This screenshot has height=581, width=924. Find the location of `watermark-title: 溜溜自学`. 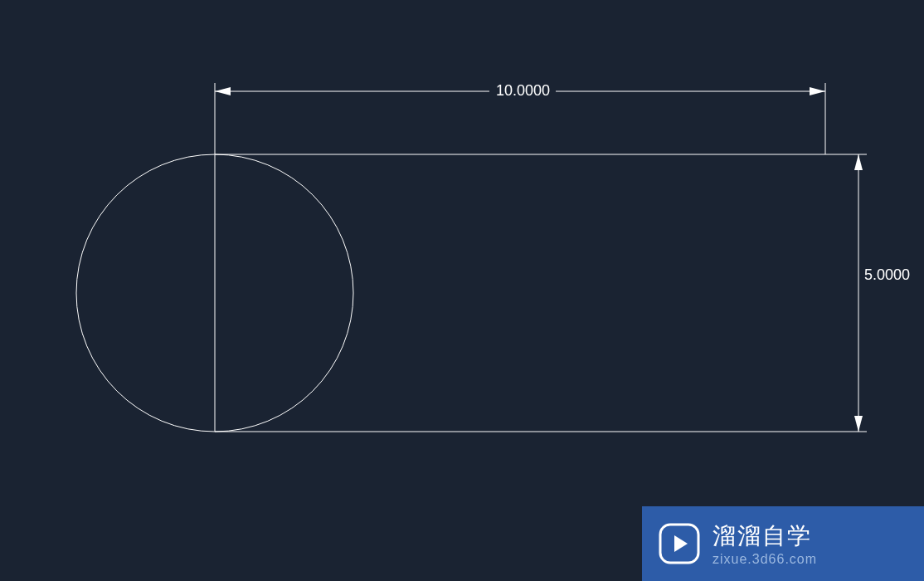

watermark-title: 溜溜自学 is located at coordinates (765, 536).